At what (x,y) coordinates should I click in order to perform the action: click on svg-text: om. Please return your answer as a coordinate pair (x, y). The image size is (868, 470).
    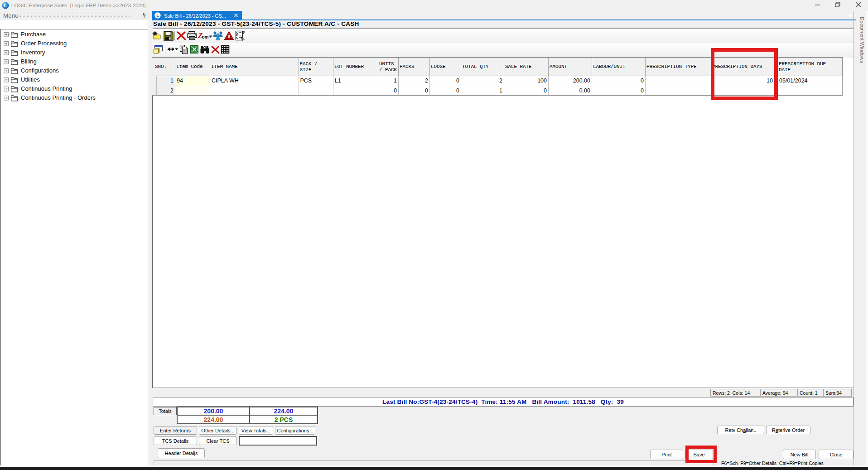
    Looking at the image, I should click on (206, 37).